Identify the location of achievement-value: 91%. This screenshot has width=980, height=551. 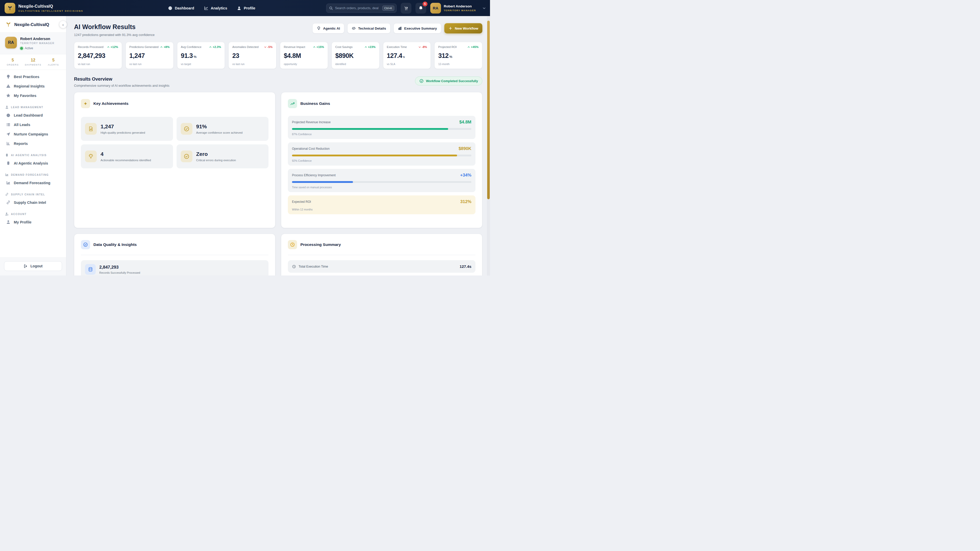
(220, 127).